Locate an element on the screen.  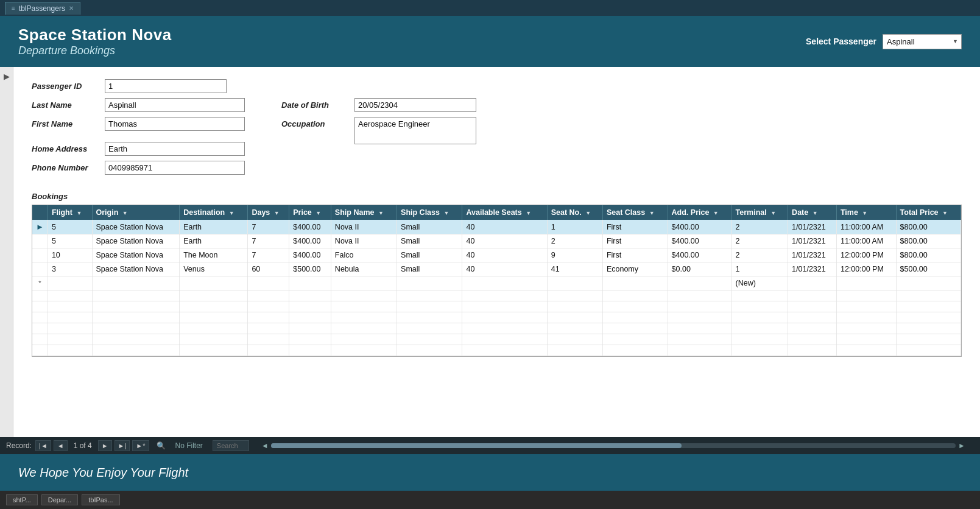
search-input is located at coordinates (231, 446).